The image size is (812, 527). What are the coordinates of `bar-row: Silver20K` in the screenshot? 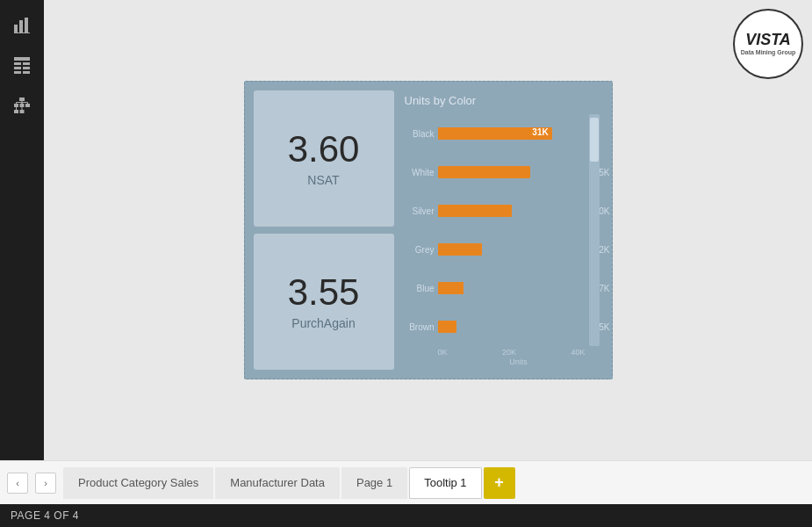 It's located at (493, 211).